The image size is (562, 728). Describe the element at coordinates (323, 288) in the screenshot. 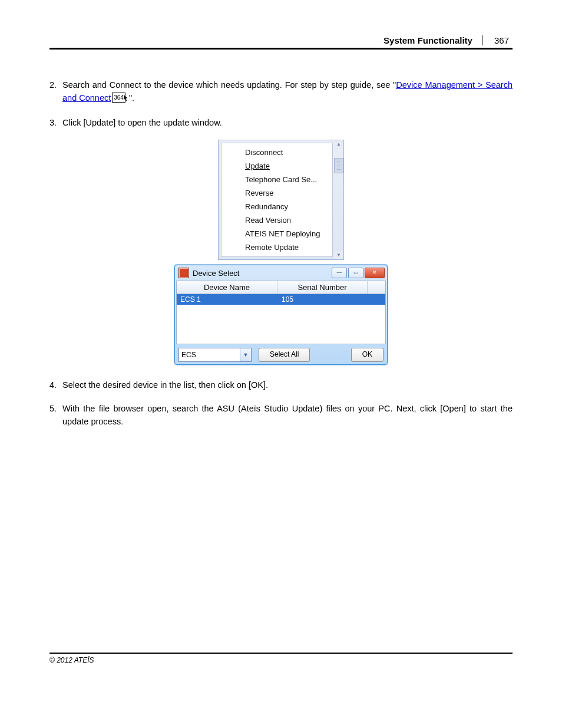

I see `col-serial-number: Serial Number` at that location.